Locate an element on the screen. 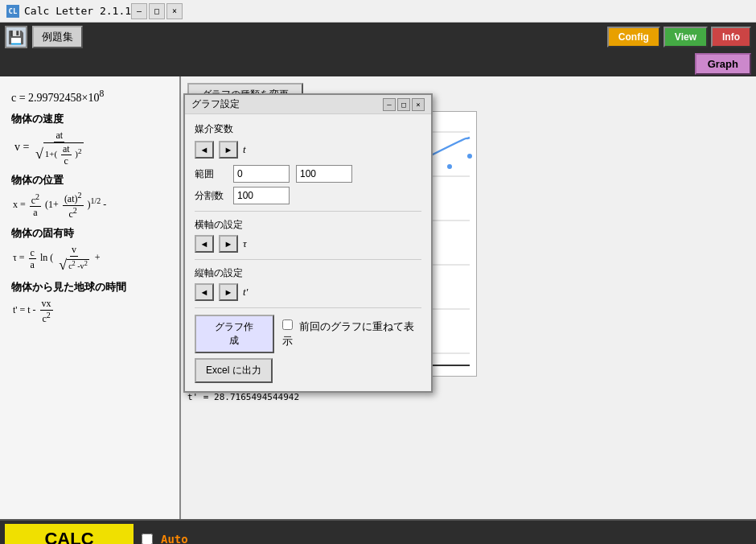 The height and width of the screenshot is (544, 756). tate-section-title: 縦軸の設定 is located at coordinates (308, 274).